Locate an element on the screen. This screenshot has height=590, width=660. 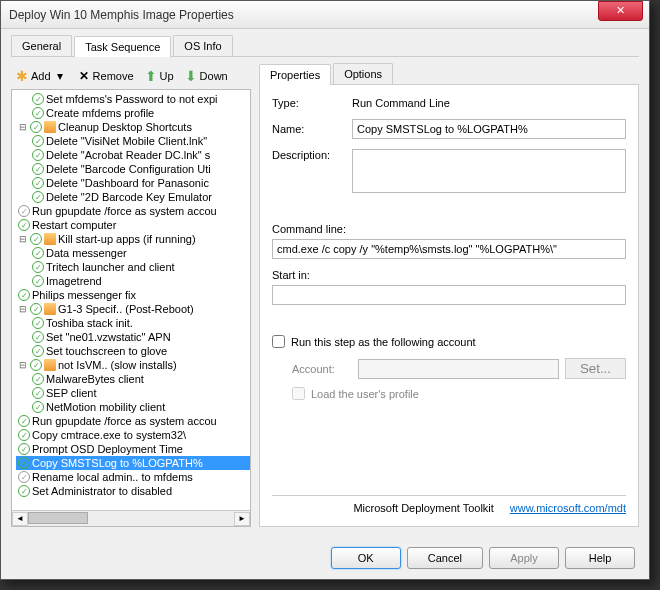
tree-item: Set "ne01.vzwstatic" APN is located at coordinates (140, 337).